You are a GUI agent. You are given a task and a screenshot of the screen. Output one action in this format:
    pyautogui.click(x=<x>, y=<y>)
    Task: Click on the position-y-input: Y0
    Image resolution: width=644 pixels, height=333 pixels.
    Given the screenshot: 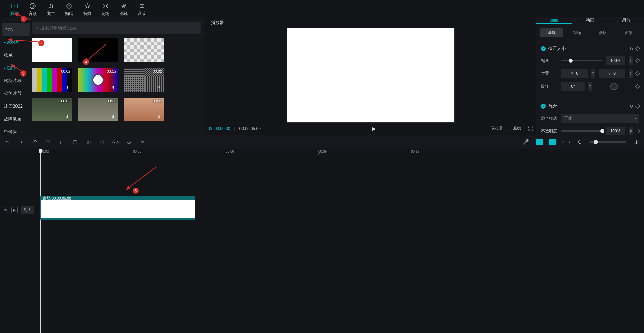 What is the action you would take?
    pyautogui.click(x=612, y=73)
    